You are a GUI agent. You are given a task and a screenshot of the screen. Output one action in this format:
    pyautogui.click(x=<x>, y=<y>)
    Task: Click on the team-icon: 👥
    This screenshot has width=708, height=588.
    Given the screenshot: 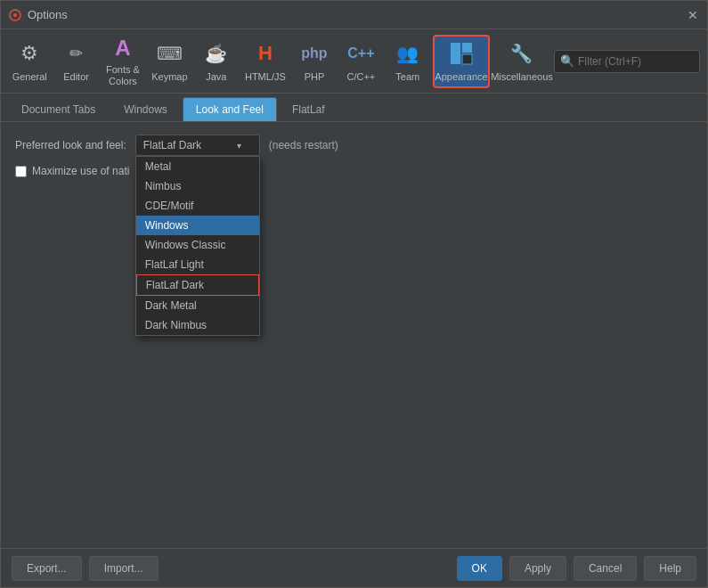 What is the action you would take?
    pyautogui.click(x=408, y=53)
    